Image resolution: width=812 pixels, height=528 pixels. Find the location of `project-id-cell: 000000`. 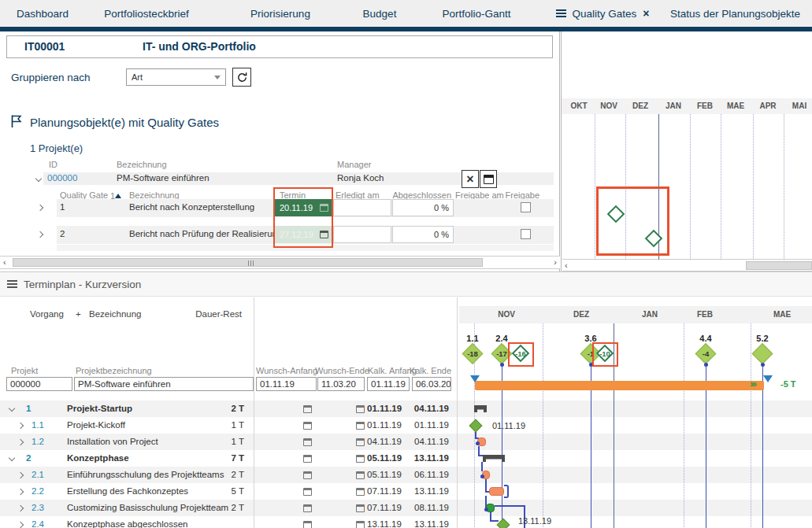

project-id-cell: 000000 is located at coordinates (39, 384).